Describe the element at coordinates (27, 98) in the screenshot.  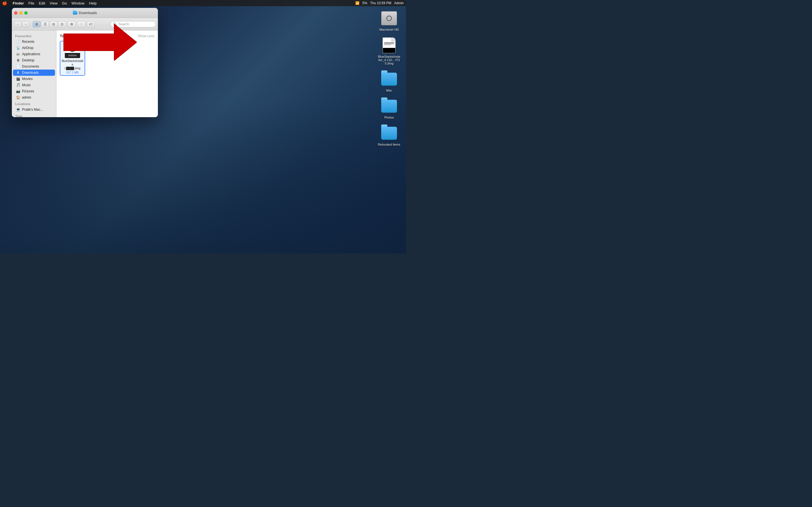
I see `admin-home-label: admin` at that location.